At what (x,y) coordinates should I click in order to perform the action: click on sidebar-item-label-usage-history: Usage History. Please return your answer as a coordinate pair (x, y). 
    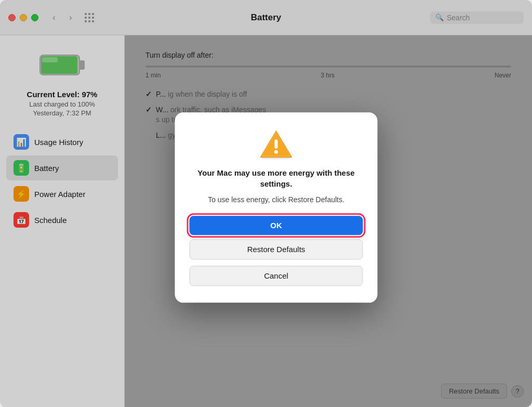
    Looking at the image, I should click on (59, 142).